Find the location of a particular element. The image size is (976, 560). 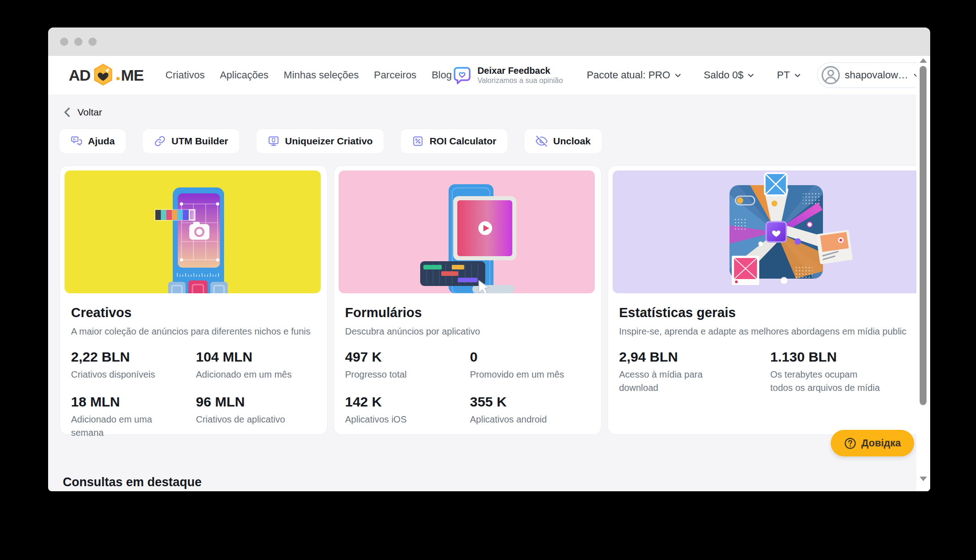

chip-roi-calculator: ROI Calculator is located at coordinates (454, 141).